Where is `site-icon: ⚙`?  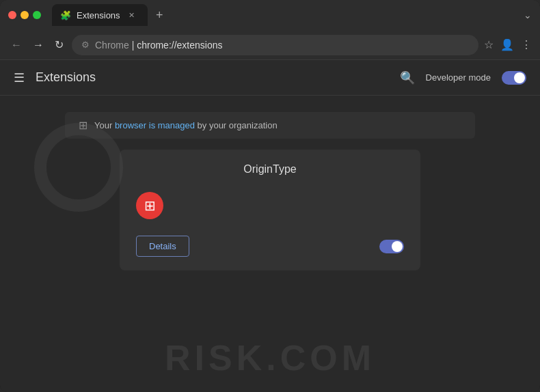 site-icon: ⚙ is located at coordinates (85, 45).